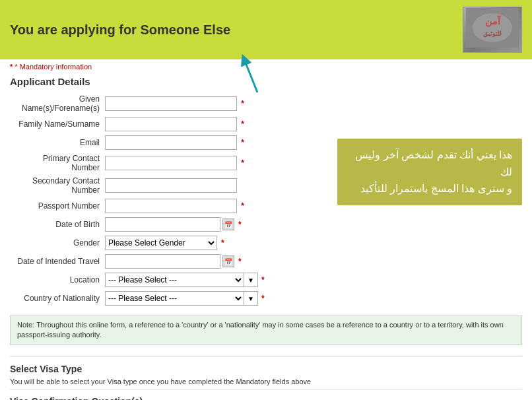 The width and height of the screenshot is (532, 400). Describe the element at coordinates (216, 124) in the screenshot. I see `family-name-cell: *` at that location.